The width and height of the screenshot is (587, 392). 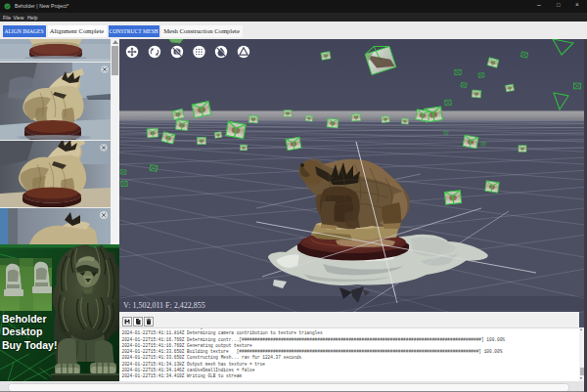 I want to click on svg-text: Buy Today!, so click(x=29, y=345).